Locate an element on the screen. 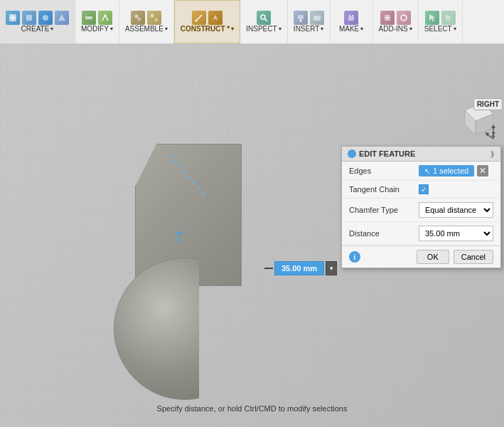  panel-buttons: OK Cancel is located at coordinates (455, 257).